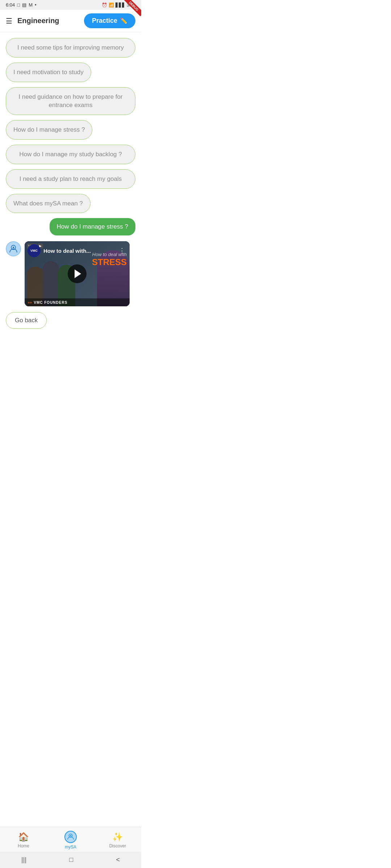  What do you see at coordinates (71, 101) in the screenshot?
I see `suggestion-chip-entrance: I need guidance on how to prepare for en…` at bounding box center [71, 101].